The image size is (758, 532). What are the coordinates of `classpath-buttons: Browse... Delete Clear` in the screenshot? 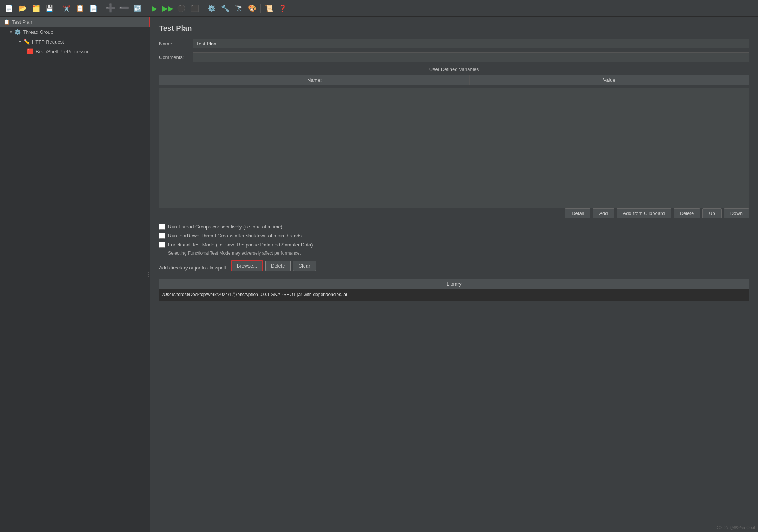 It's located at (273, 266).